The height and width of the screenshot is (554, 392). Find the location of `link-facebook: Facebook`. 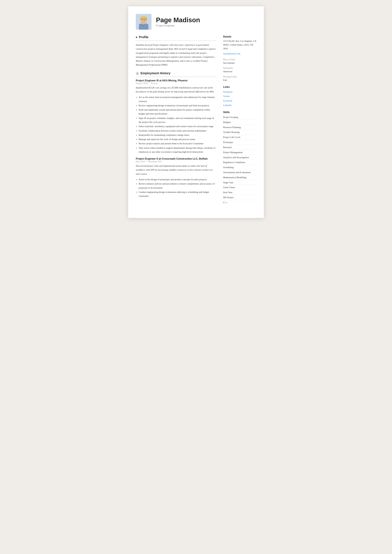

link-facebook: Facebook is located at coordinates (240, 101).